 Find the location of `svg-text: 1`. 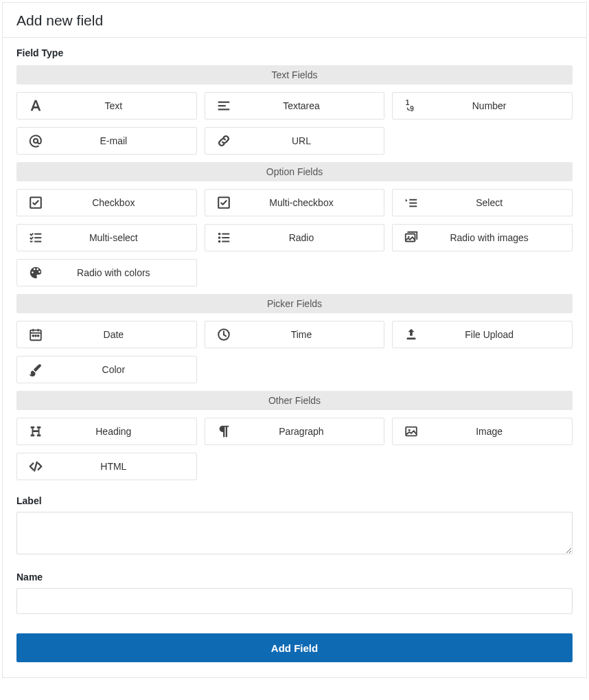

svg-text: 1 is located at coordinates (408, 103).